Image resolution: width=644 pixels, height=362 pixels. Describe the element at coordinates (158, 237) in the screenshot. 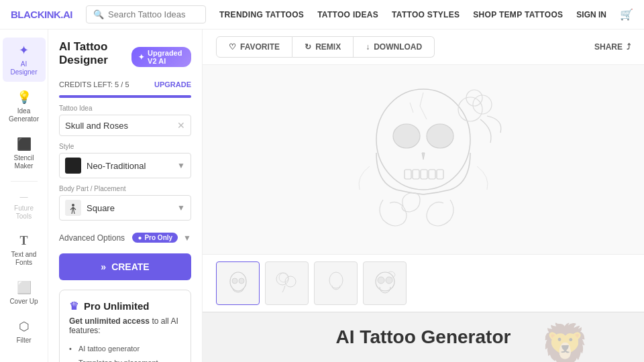

I see `pro-only-label: Pro Only` at that location.